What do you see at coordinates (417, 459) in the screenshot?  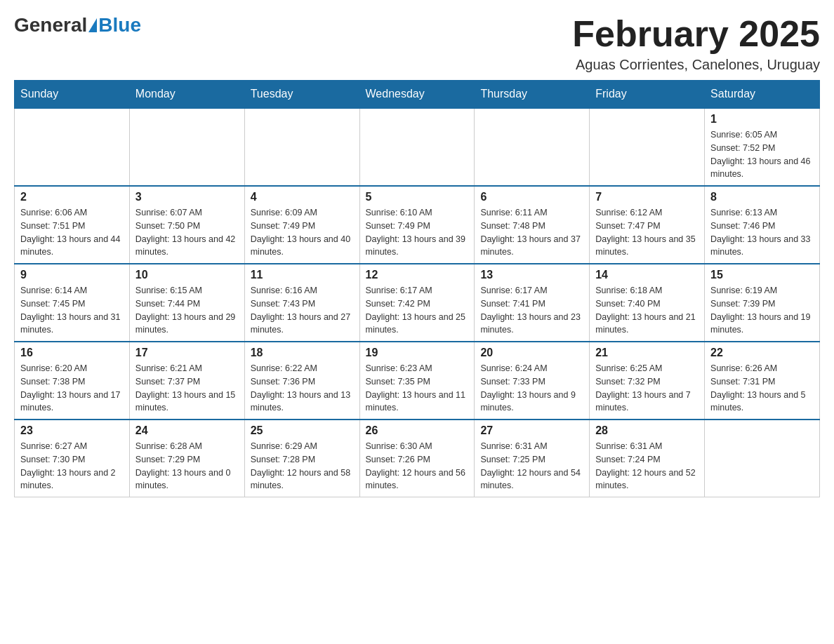 I see `week-row-5: 23Sunrise: 6:27 AM Sunset: 7:30 PM Dayli…` at bounding box center [417, 459].